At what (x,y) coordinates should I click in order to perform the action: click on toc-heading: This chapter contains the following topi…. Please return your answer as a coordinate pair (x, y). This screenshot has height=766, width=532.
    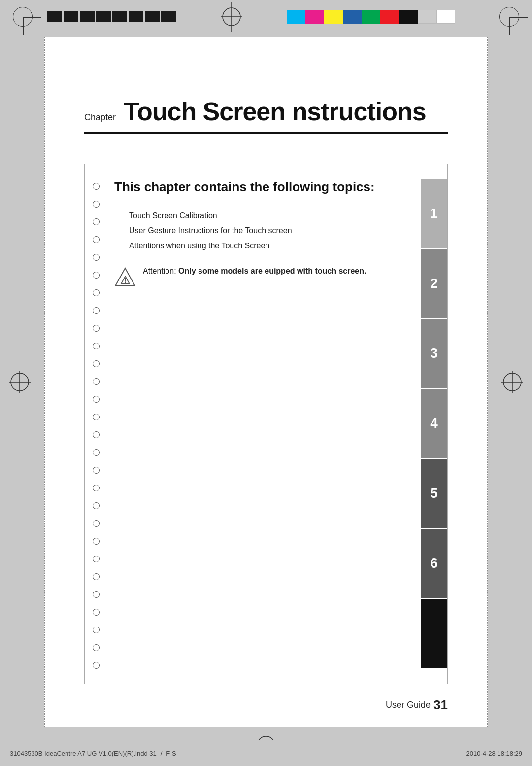
    Looking at the image, I should click on (263, 187).